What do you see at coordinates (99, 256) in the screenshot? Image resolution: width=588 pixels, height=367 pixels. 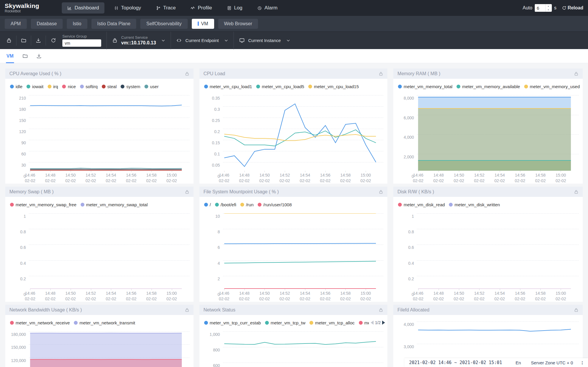 I see `chart-memory-swap: 00.20.40.60.8114:4602-0214:4802-0214:500…` at bounding box center [99, 256].